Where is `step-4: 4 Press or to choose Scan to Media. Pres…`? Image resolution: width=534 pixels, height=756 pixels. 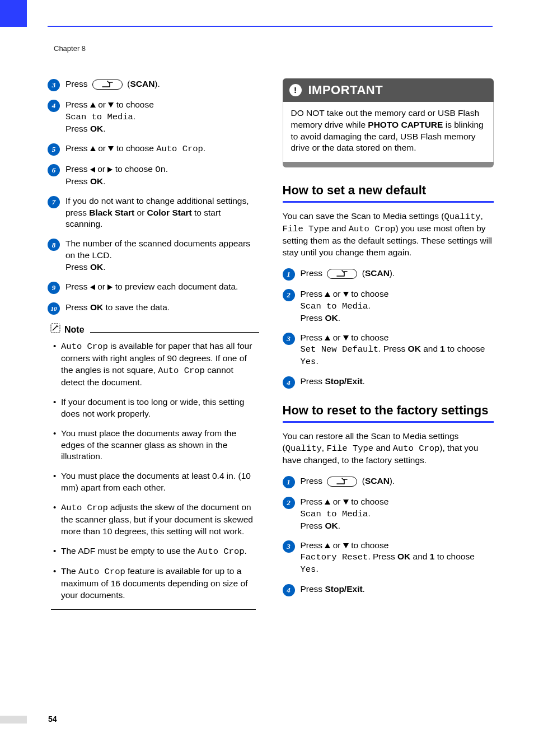 step-4: 4 Press or to choose Scan to Media. Pres… is located at coordinates (153, 117).